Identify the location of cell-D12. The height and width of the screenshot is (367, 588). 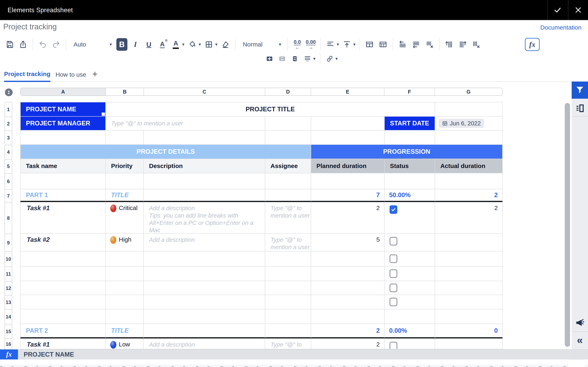
(288, 288).